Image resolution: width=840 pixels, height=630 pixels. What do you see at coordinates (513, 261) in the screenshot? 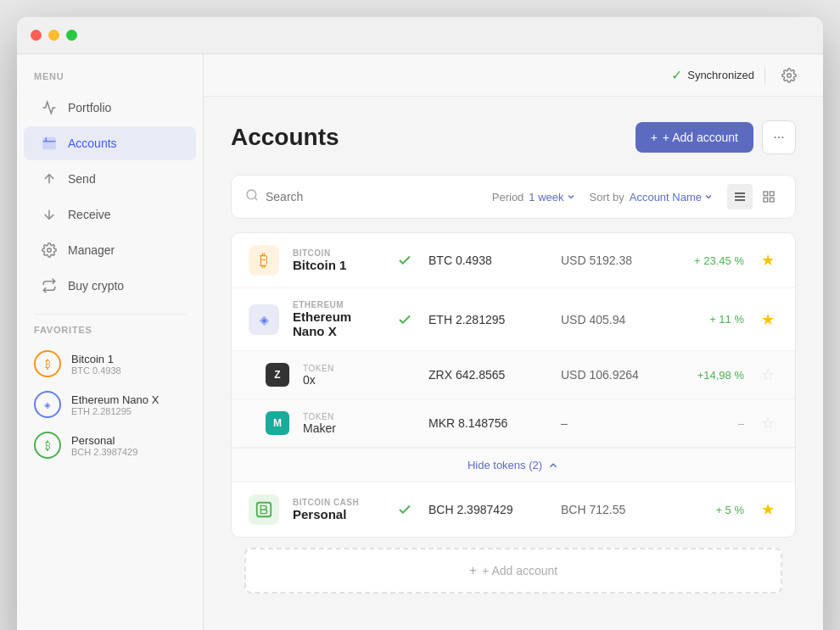
I see `account-row-bitcoin1: ₿ BITCOIN Bitcoin 1 BTC 0.4938 USD 5192.…` at bounding box center [513, 261].